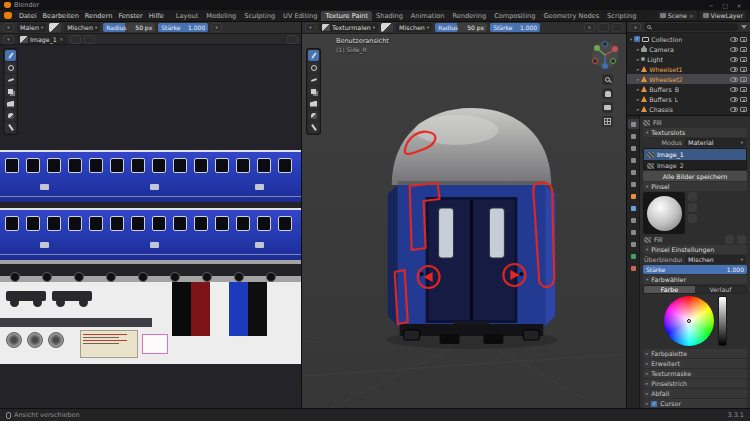 Image resolution: width=750 pixels, height=421 pixels. Describe the element at coordinates (688, 49) in the screenshot. I see `outliner-row-camera: ▸Camera` at that location.